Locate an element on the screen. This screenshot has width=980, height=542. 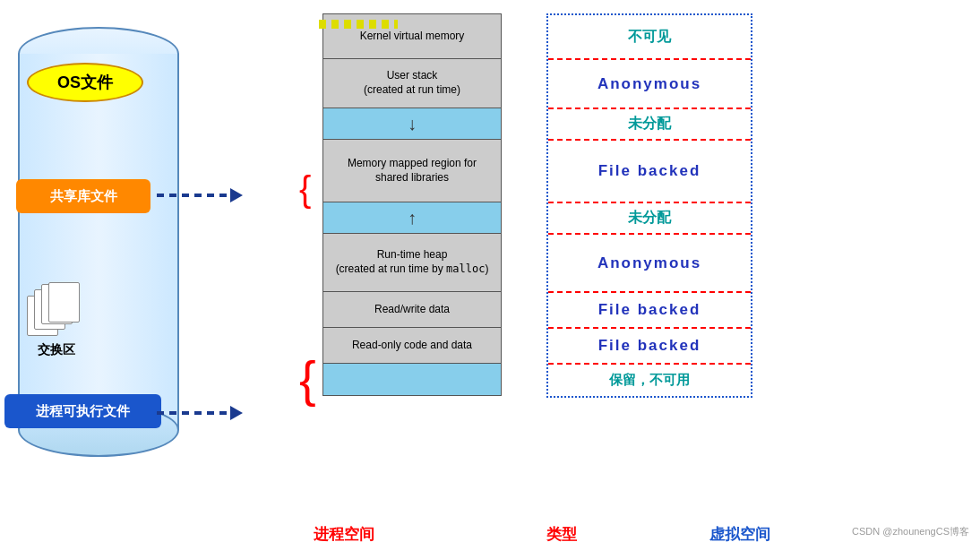
type-row-filebacked1: File backed is located at coordinates (649, 172).